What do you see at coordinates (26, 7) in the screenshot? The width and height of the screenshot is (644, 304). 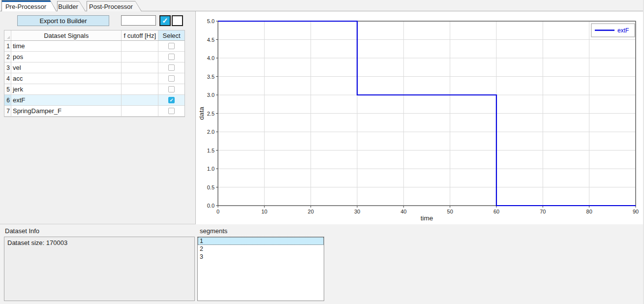 I see `tab-label: Pre-Processor` at bounding box center [26, 7].